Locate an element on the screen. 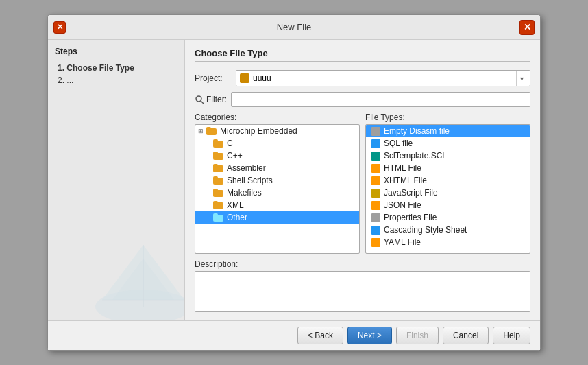 The image size is (588, 365). description-box is located at coordinates (363, 292).